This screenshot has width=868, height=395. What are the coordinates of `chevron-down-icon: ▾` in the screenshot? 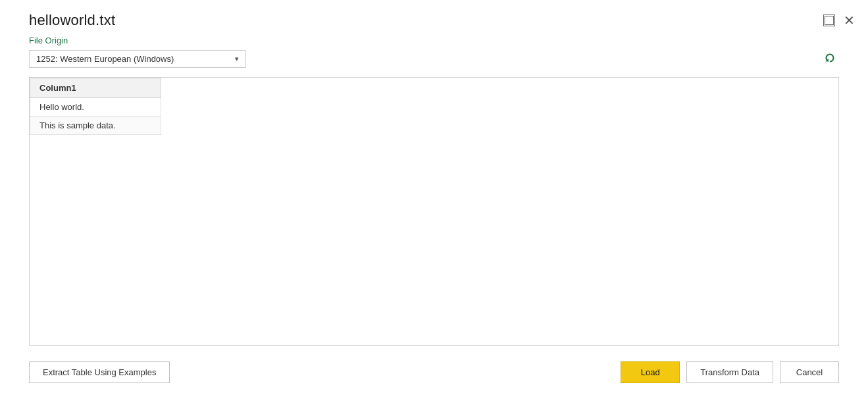 It's located at (237, 59).